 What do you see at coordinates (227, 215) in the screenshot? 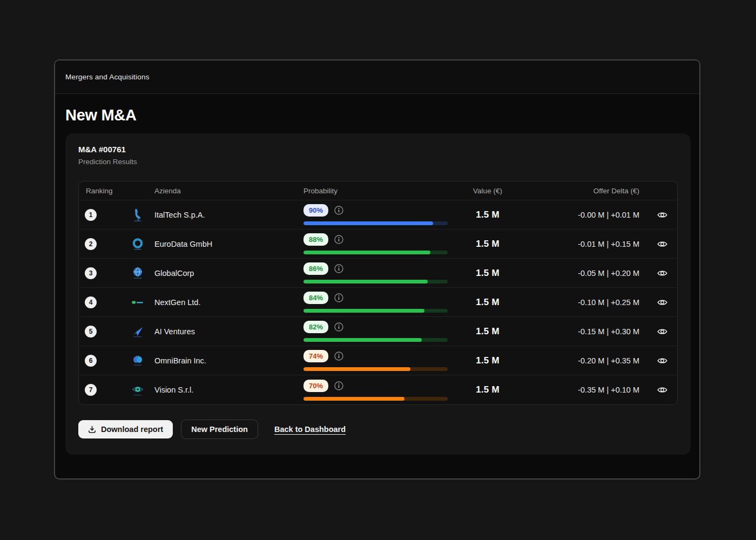
I see `company-name: ItalTech S.p.A.` at bounding box center [227, 215].